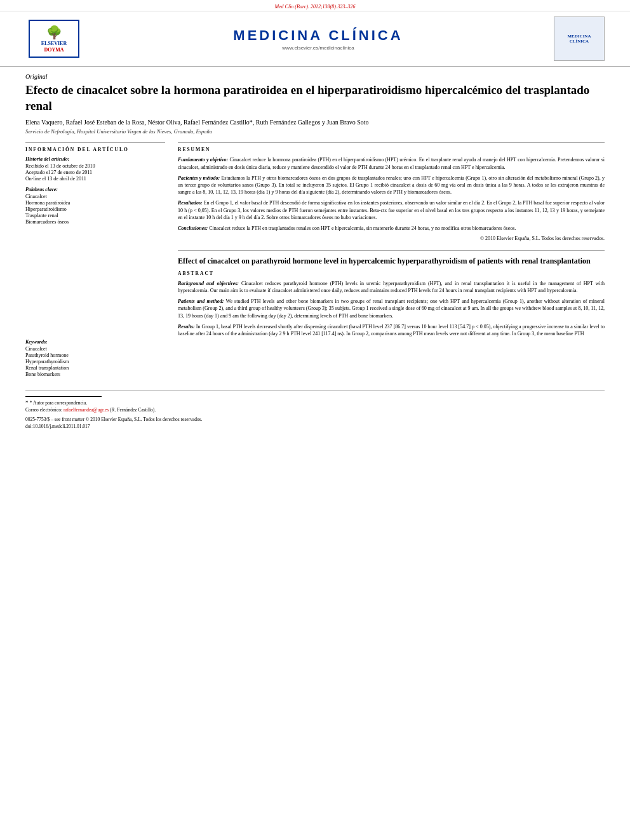 This screenshot has width=630, height=840. I want to click on eng-keyword-3: Hyperparathyroidism, so click(95, 362).